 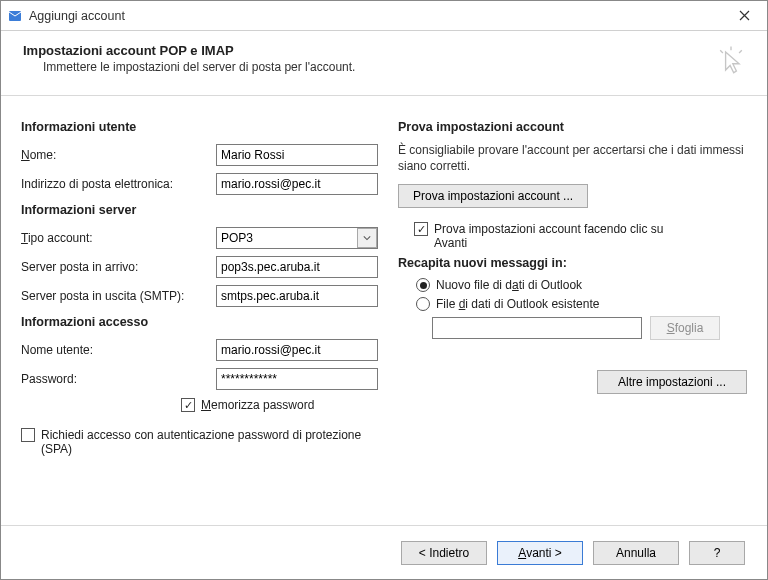 What do you see at coordinates (118, 379) in the screenshot?
I see `label-password: Password:` at bounding box center [118, 379].